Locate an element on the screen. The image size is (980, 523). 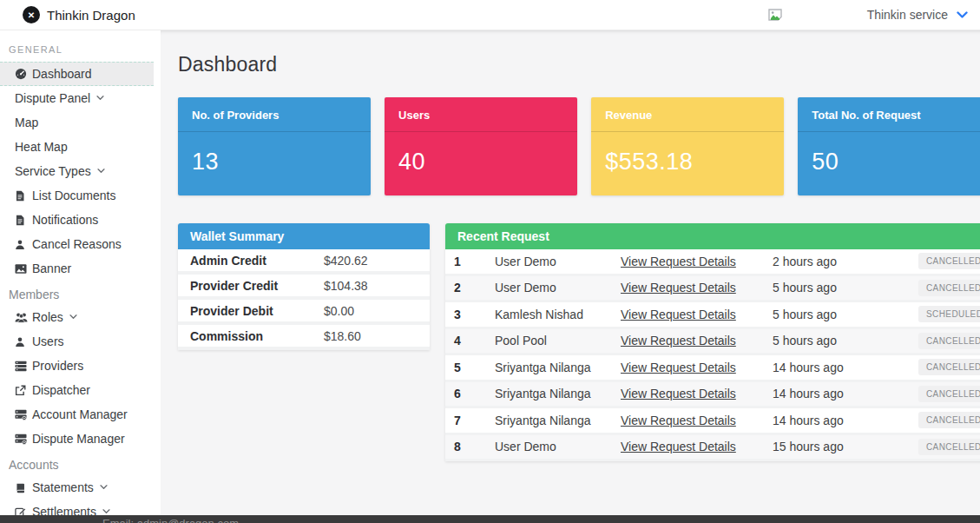
wallet-summary-panel: Wallet Summary Admin Credit$420.62Provid… is located at coordinates (304, 287).